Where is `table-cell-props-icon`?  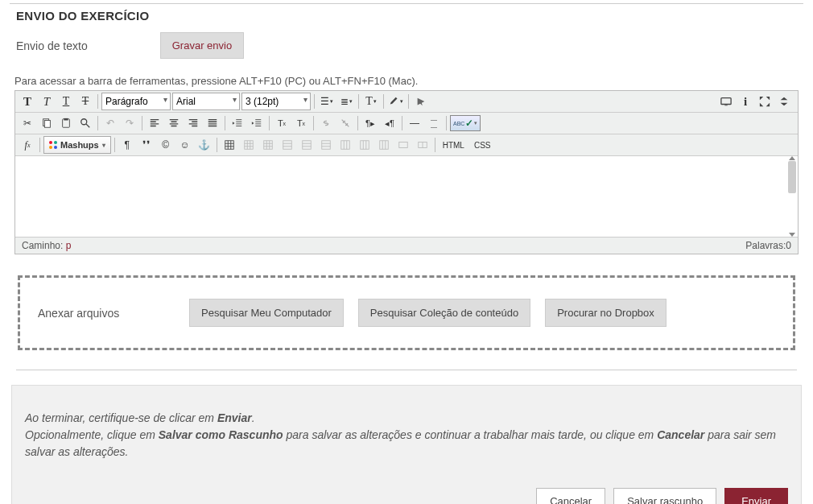 table-cell-props-icon is located at coordinates (268, 145).